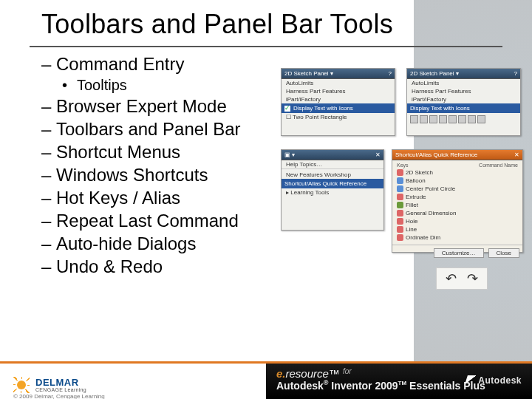 The width and height of the screenshot is (532, 399). Describe the element at coordinates (399, 381) in the screenshot. I see `footer-right: e.resource™for Autodesk® Inventor 2009TM…` at that location.